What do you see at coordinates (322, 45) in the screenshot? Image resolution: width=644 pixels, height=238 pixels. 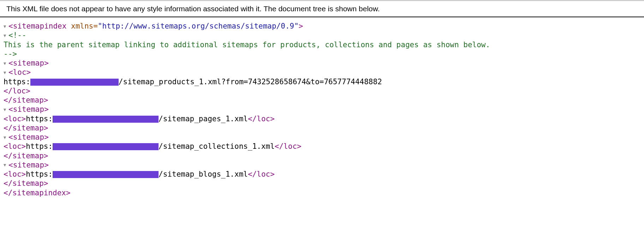 I see `comment-text-line: This is the parent sitemap linking to ad…` at bounding box center [322, 45].